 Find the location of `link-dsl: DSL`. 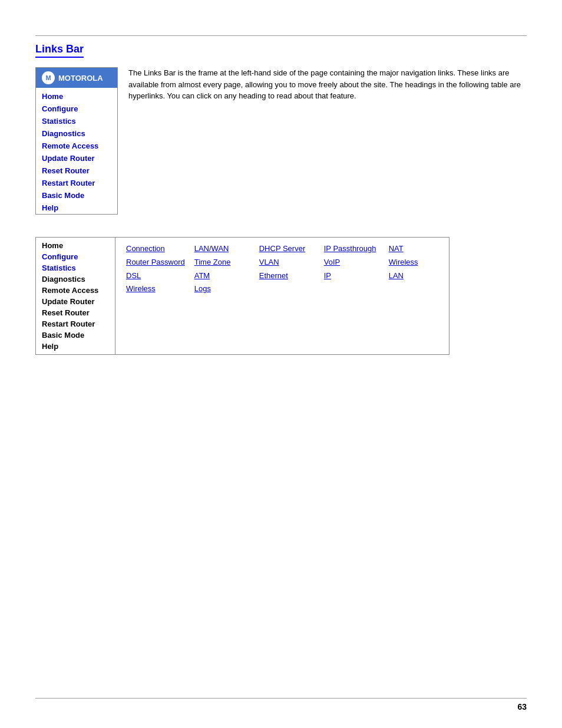

link-dsl: DSL is located at coordinates (156, 276).